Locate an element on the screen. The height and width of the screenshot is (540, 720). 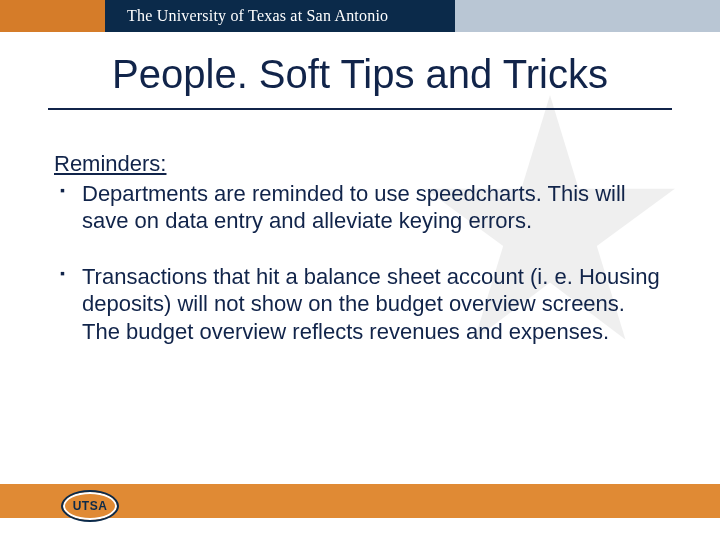
title-rule is located at coordinates (360, 109).